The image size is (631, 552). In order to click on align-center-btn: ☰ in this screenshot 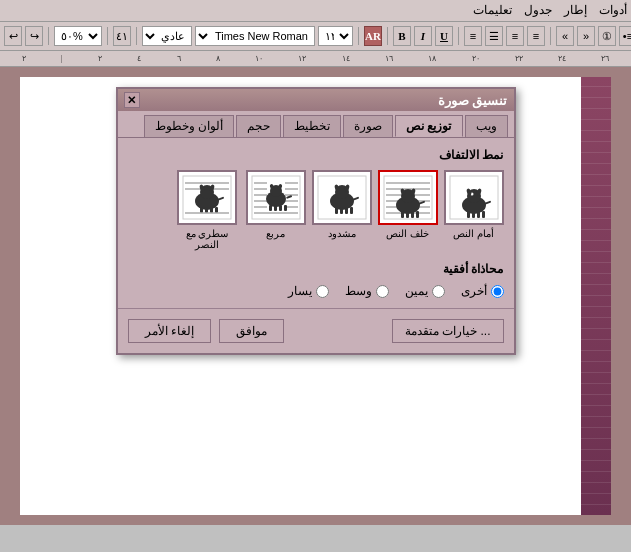, I will do `click(494, 36)`.